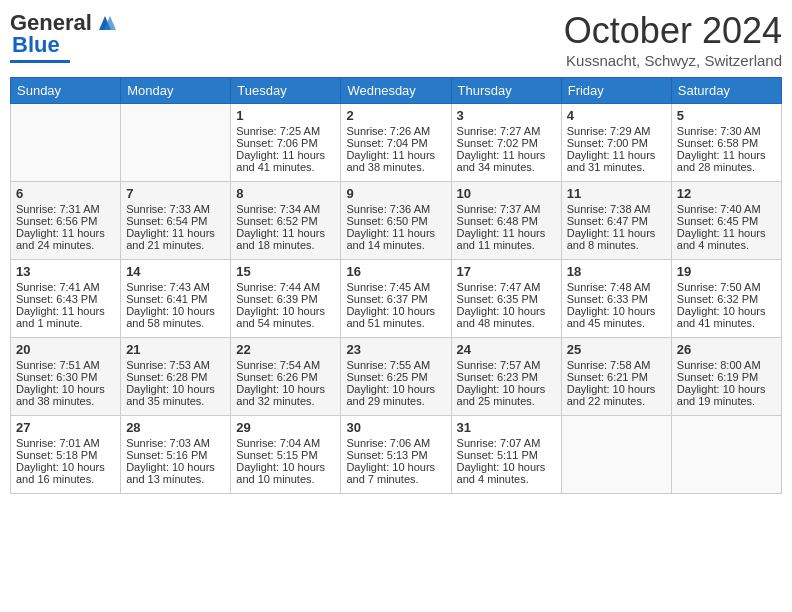 This screenshot has width=792, height=612. I want to click on calendar-cell: 30Sunrise: 7:06 AMSunset: 5:13 PMDayligh…, so click(396, 455).